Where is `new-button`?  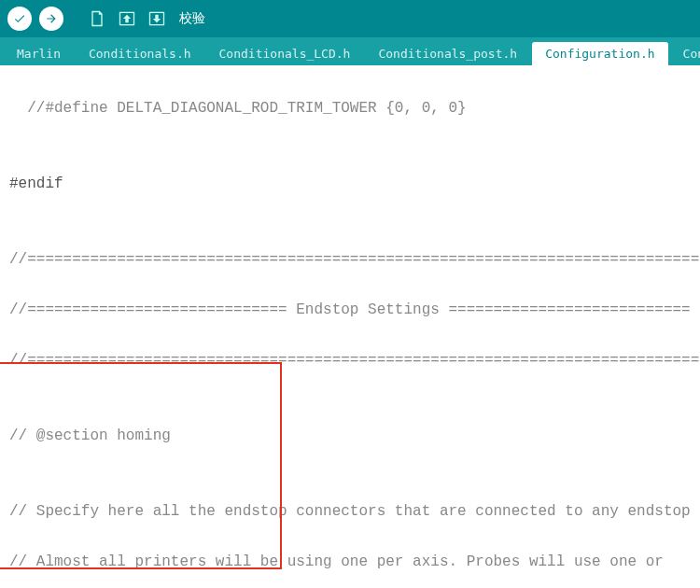
new-button is located at coordinates (97, 19).